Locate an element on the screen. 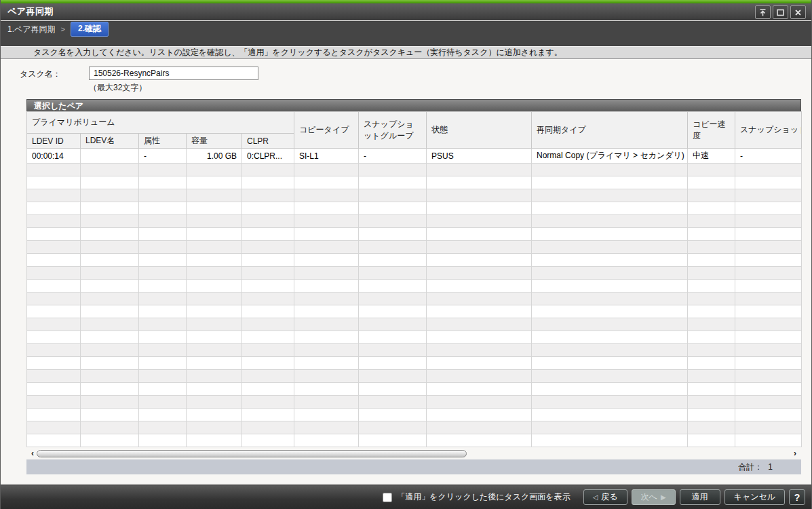  close-button is located at coordinates (798, 12).